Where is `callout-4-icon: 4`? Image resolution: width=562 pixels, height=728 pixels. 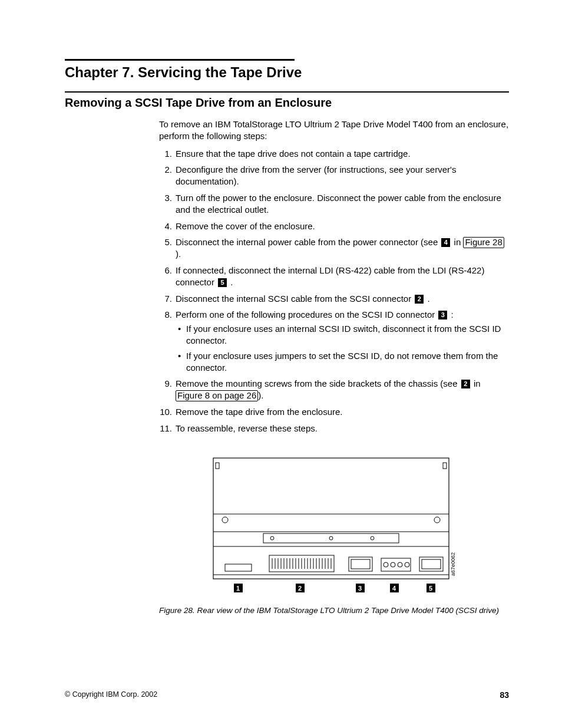
callout-4-icon: 4 is located at coordinates (445, 243).